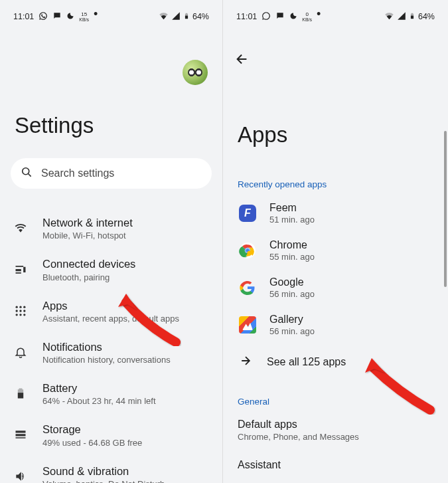 Image resolution: width=448 pixels, height=483 pixels. I want to click on setting-title: Sound & vibration, so click(104, 471).